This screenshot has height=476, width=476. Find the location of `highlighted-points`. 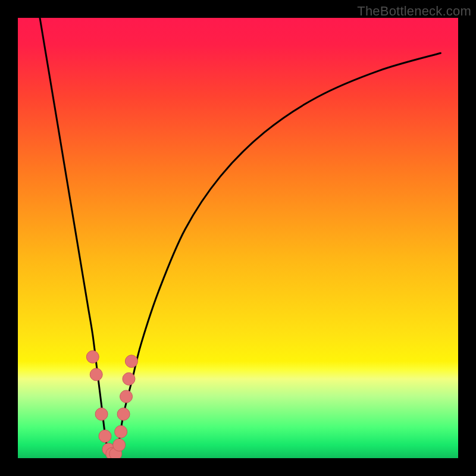

highlighted-points is located at coordinates (112, 405).